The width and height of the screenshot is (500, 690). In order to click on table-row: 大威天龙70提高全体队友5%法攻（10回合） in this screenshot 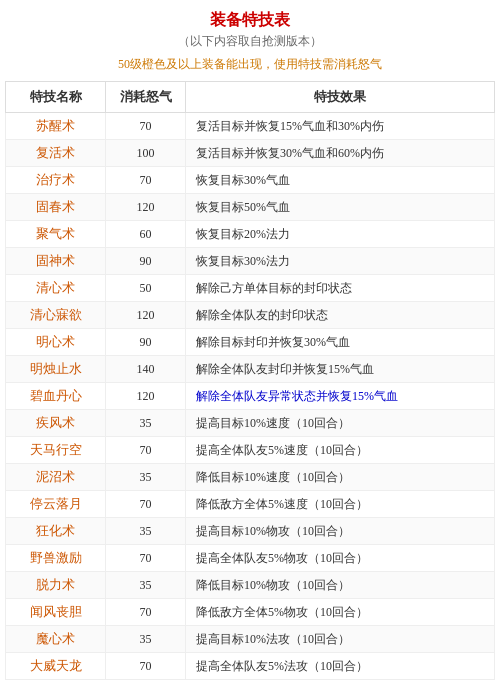, I will do `click(250, 666)`.